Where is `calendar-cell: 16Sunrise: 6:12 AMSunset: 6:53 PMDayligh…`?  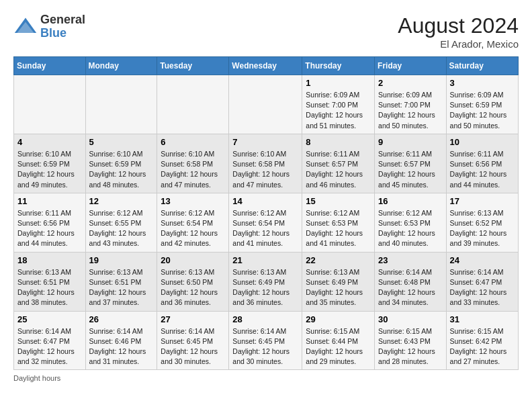
calendar-cell: 16Sunrise: 6:12 AMSunset: 6:53 PMDayligh… is located at coordinates (411, 222).